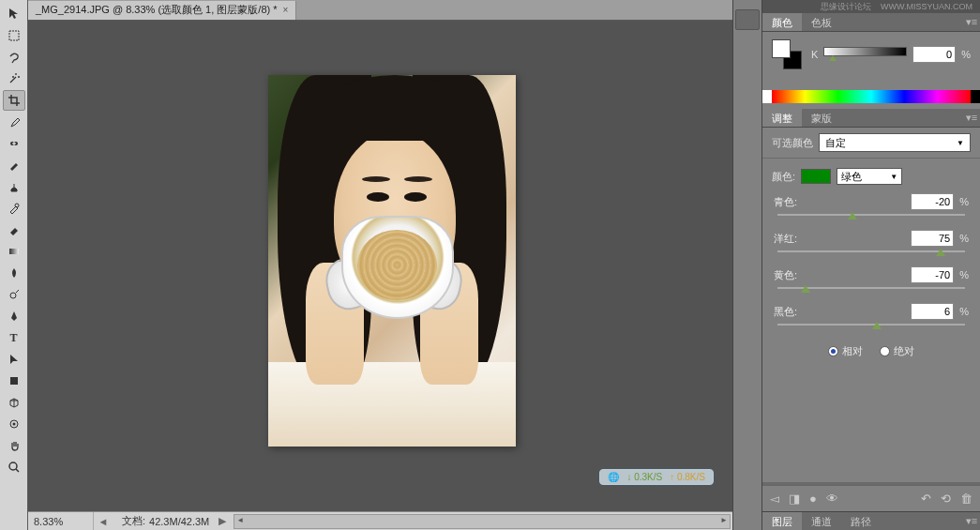 This screenshot has height=530, width=980. Describe the element at coordinates (788, 276) in the screenshot. I see `slider-label: 黄色:` at that location.